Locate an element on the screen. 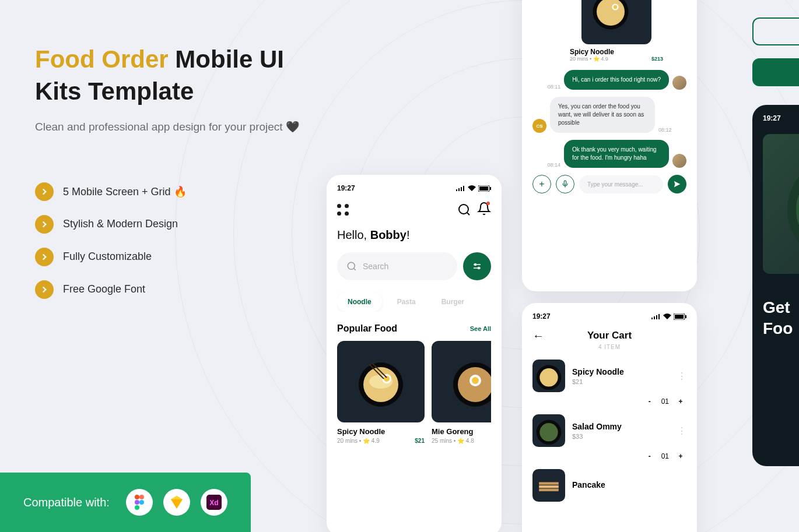  notification-icon is located at coordinates (484, 210).